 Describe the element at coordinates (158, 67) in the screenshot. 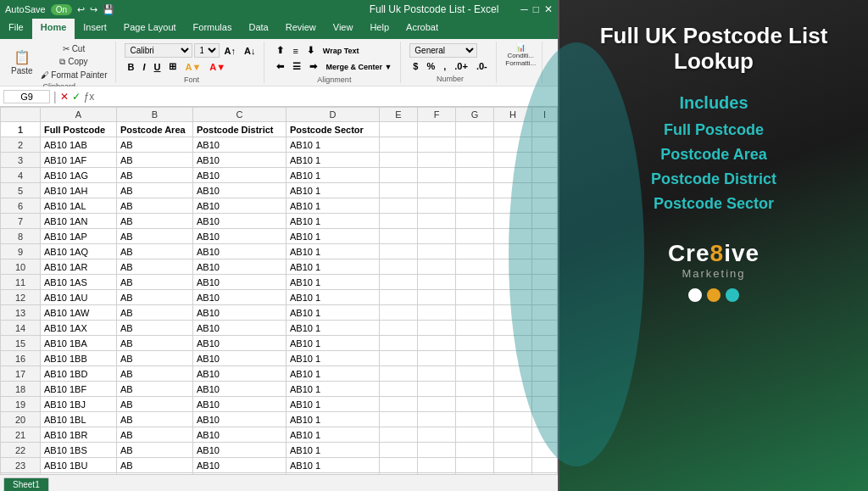

I see `underline-button: U` at that location.